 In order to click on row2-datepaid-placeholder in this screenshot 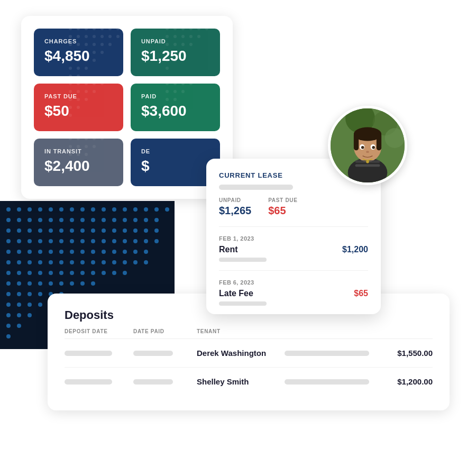, I will do `click(153, 382)`.